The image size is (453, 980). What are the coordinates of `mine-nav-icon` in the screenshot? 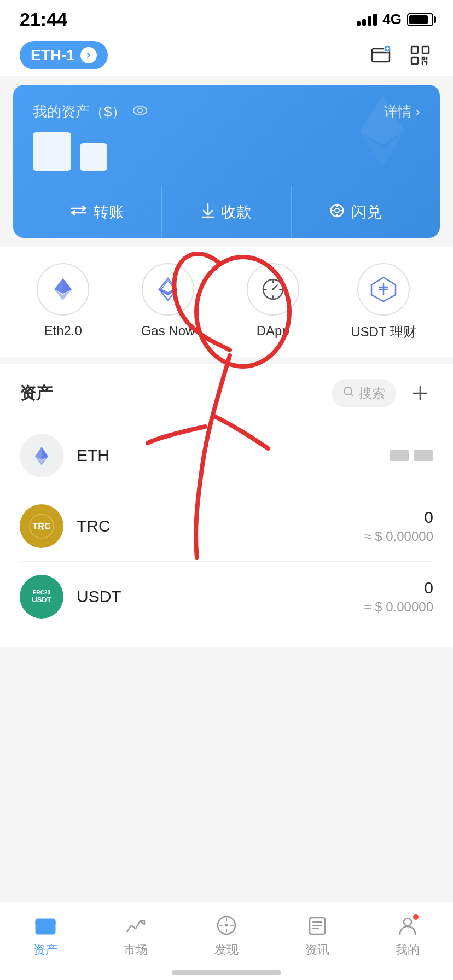 It's located at (408, 925).